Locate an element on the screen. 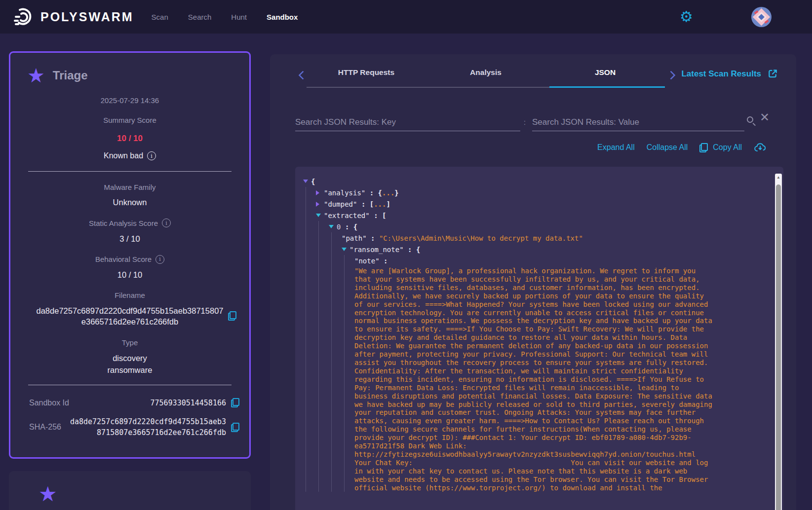  scrollbar-thumb is located at coordinates (778, 347).